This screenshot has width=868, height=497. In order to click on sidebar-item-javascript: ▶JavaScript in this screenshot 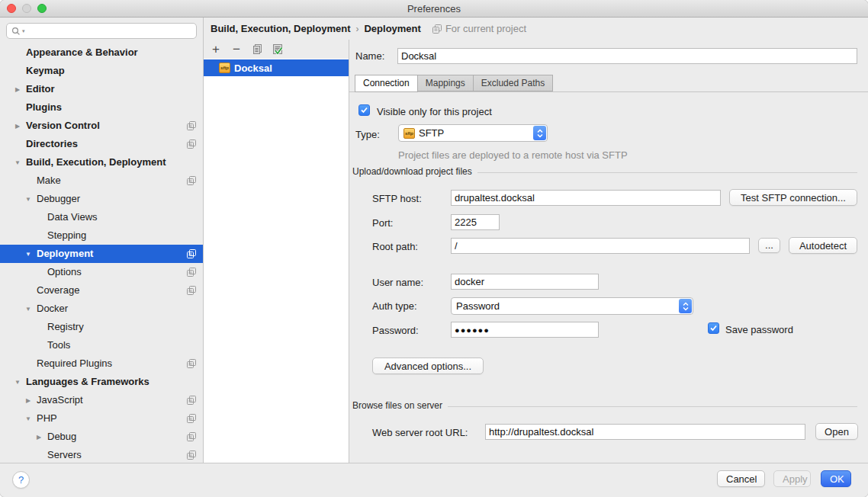, I will do `click(101, 400)`.